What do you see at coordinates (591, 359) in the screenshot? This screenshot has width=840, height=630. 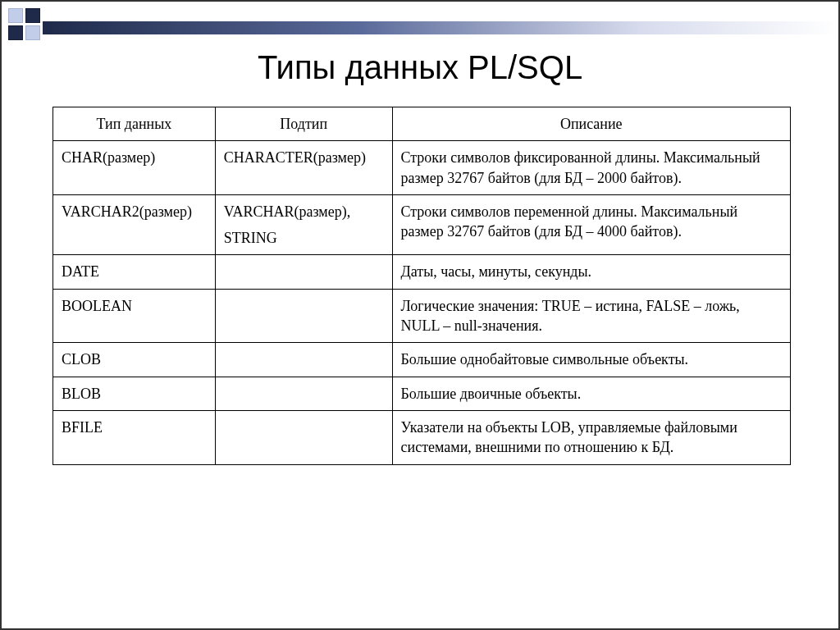 I see `cell-desc: Большие однобайтовые символьные объекты.` at bounding box center [591, 359].